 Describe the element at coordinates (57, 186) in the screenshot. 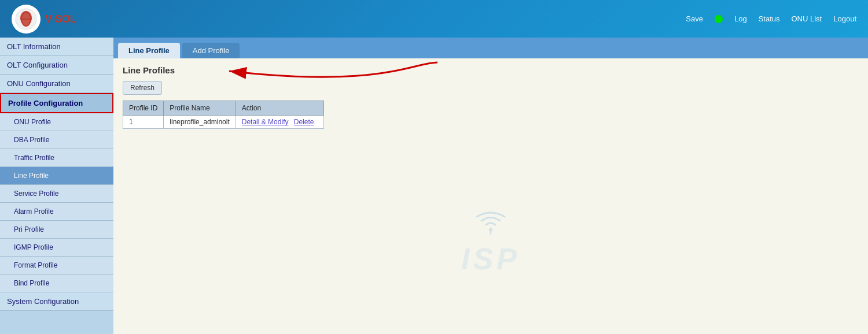

I see `sidebar: OLT Information OLT Configuration ONU Co…` at that location.